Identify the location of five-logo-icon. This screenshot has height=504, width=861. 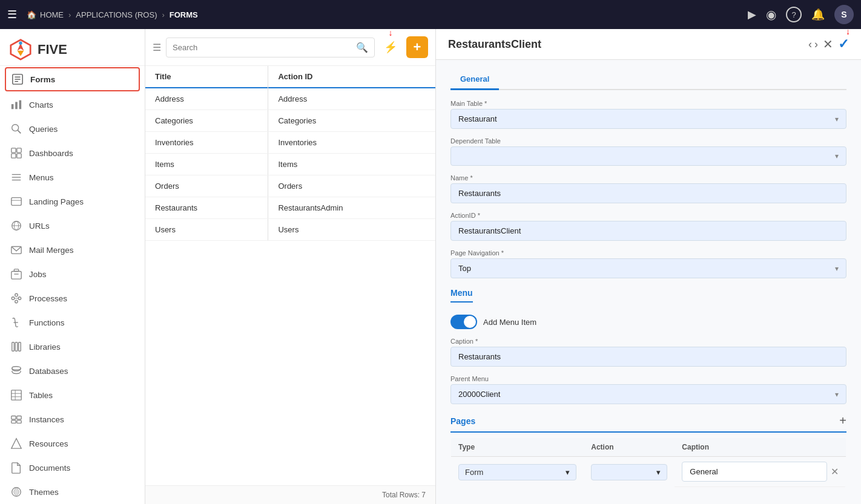
(21, 50).